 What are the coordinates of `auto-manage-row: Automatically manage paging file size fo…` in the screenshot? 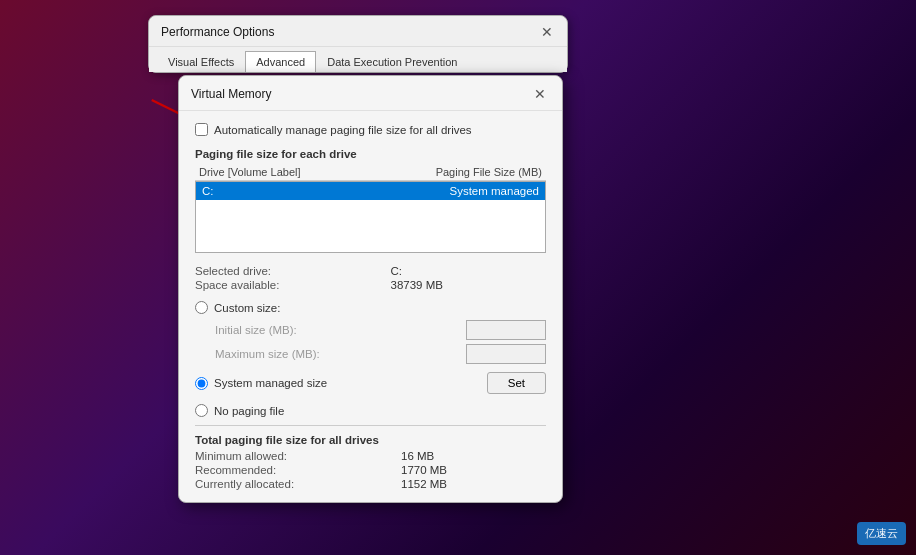 It's located at (370, 130).